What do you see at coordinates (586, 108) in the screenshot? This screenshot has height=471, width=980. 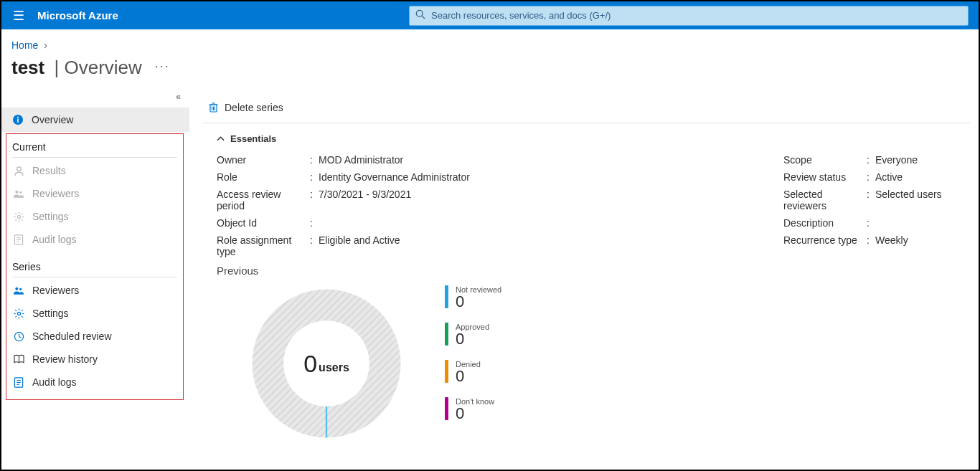 I see `command-bar: Delete series` at bounding box center [586, 108].